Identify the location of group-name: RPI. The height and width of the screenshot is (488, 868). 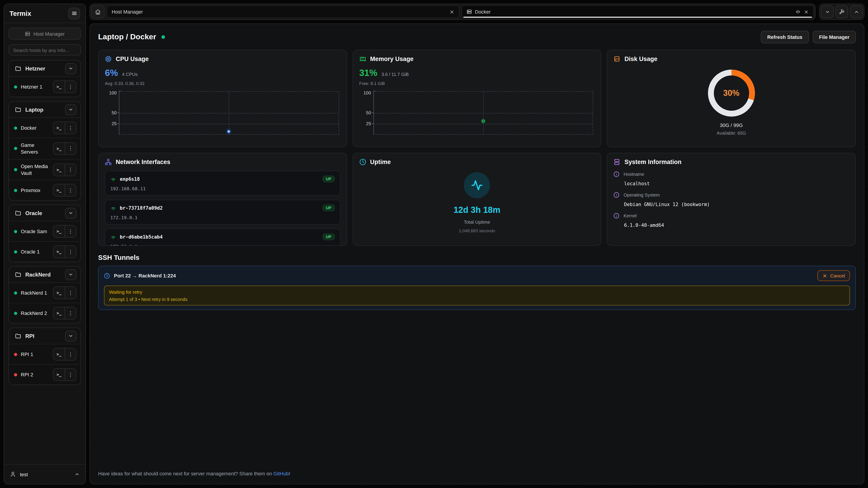
(30, 336).